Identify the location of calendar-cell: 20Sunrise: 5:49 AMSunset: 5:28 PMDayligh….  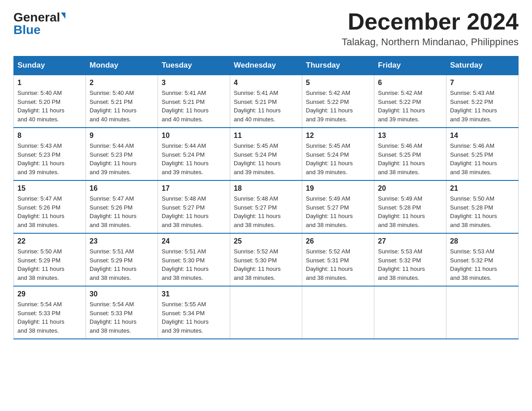
(410, 207).